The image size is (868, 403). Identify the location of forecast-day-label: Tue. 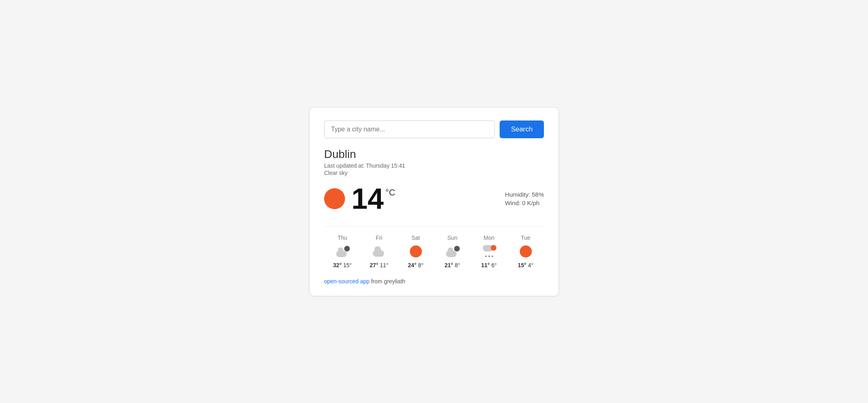
(526, 238).